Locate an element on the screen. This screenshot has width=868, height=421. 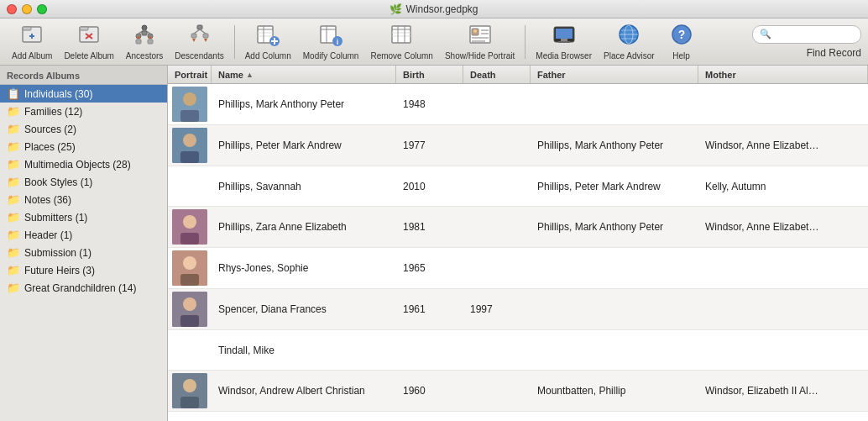
table-row: Rhys-Jones, Sophie 1965 is located at coordinates (518, 269).